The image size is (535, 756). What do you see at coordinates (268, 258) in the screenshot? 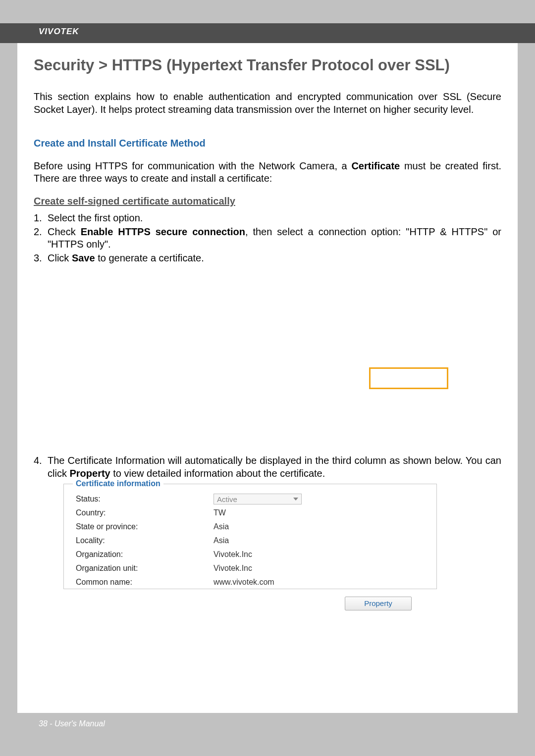
I see `step-3: 3. Click Save to generate a certificate.` at bounding box center [268, 258].